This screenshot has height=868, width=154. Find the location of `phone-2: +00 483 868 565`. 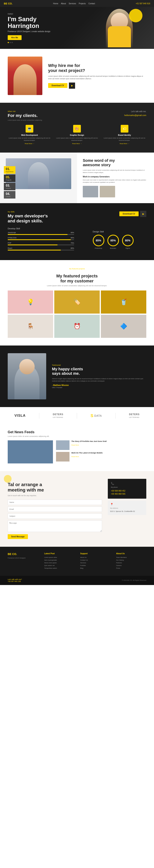

phone-2: +00 483 868 565 is located at coordinates (127, 494).